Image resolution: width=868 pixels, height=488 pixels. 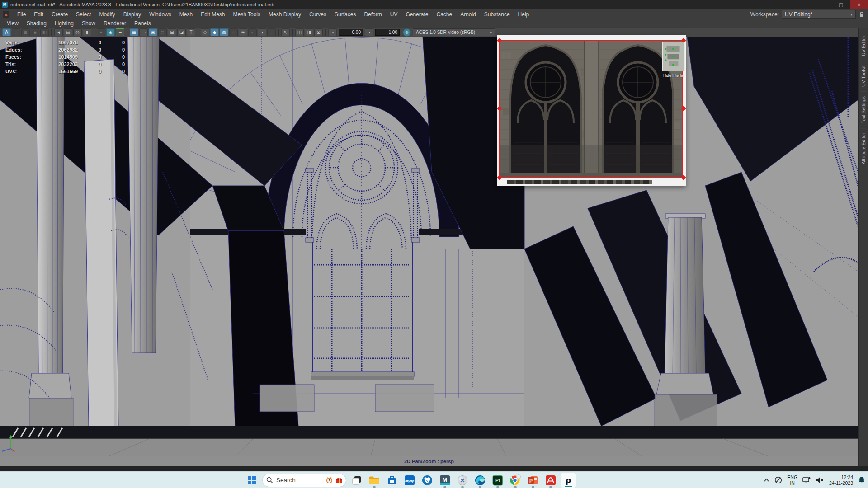 I want to click on gamma-icon: ◕, so click(x=369, y=33).